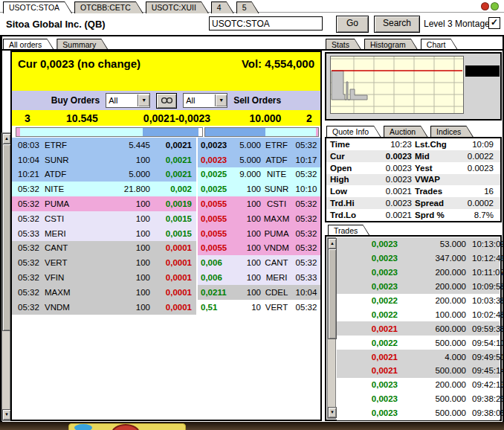 This screenshot has width=504, height=430. Describe the element at coordinates (413, 156) in the screenshot. I see `quote-info-row: Cur 0.0023 Mid 0.0022` at that location.